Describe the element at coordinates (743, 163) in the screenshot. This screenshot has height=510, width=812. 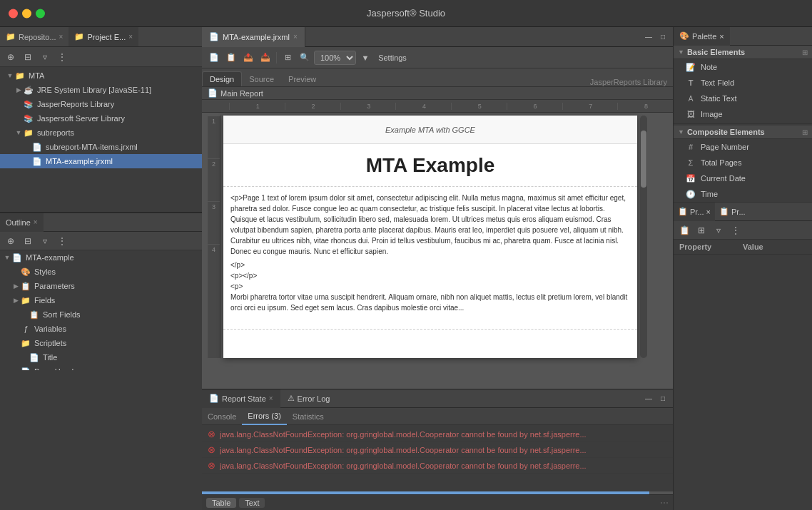
I see `palette-item-total-pages: Σ Total Pages` at that location.